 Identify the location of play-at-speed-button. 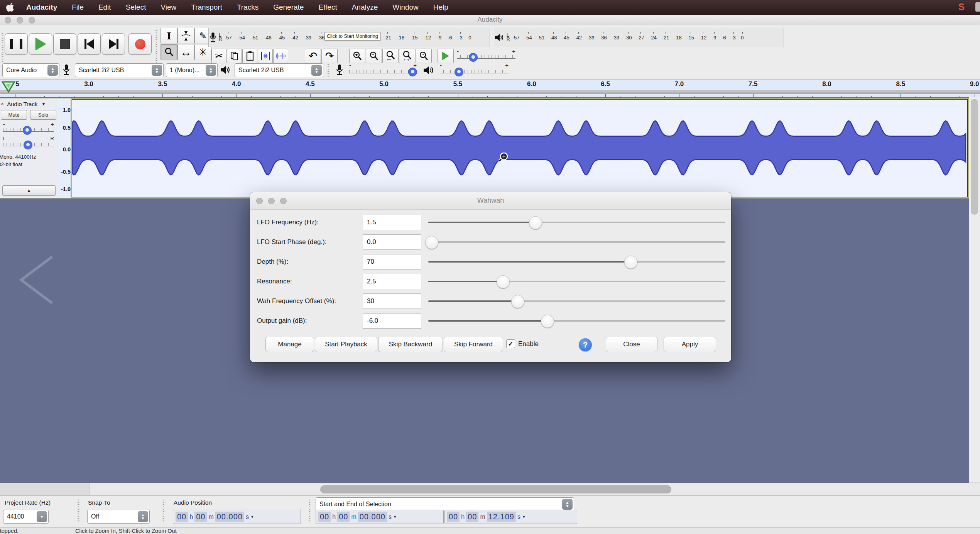
(446, 56).